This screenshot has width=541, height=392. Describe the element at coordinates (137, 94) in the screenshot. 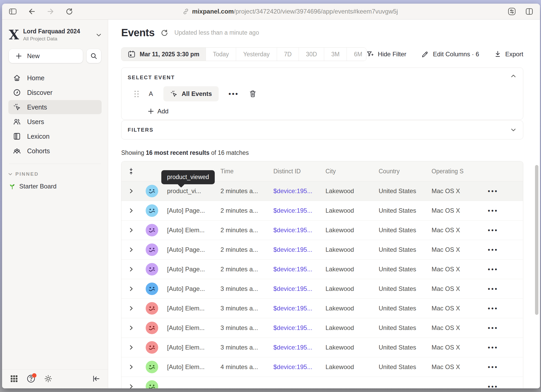

I see `drag-handle` at that location.